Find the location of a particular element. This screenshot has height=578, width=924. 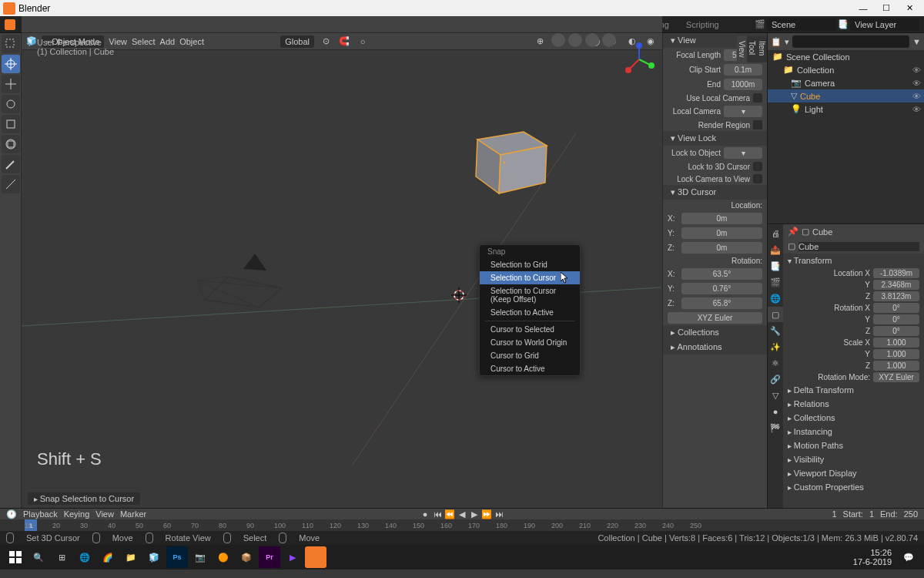

proportional-icon: ○ is located at coordinates (363, 42).